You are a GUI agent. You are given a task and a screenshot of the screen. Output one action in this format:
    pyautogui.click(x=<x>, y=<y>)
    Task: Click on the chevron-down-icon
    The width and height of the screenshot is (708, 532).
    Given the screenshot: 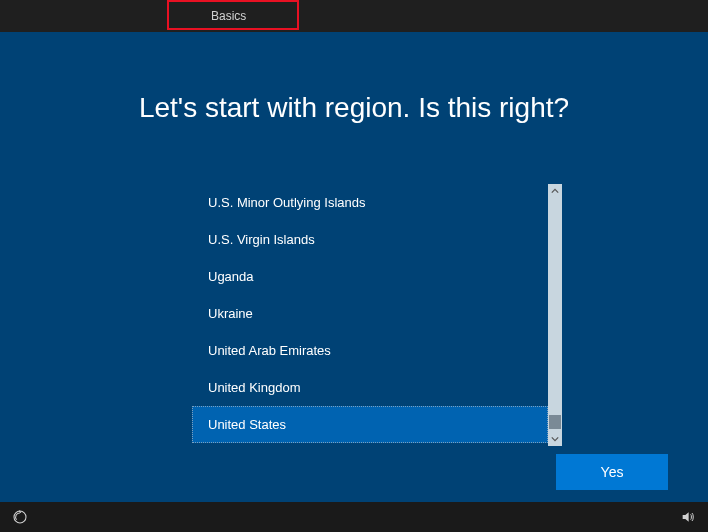 What is the action you would take?
    pyautogui.click(x=555, y=439)
    